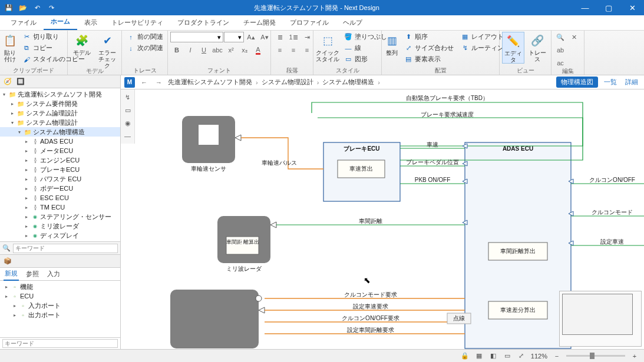 The width and height of the screenshot is (644, 362). What do you see at coordinates (429, 36) in the screenshot?
I see `order-button: ⬆順序` at bounding box center [429, 36].